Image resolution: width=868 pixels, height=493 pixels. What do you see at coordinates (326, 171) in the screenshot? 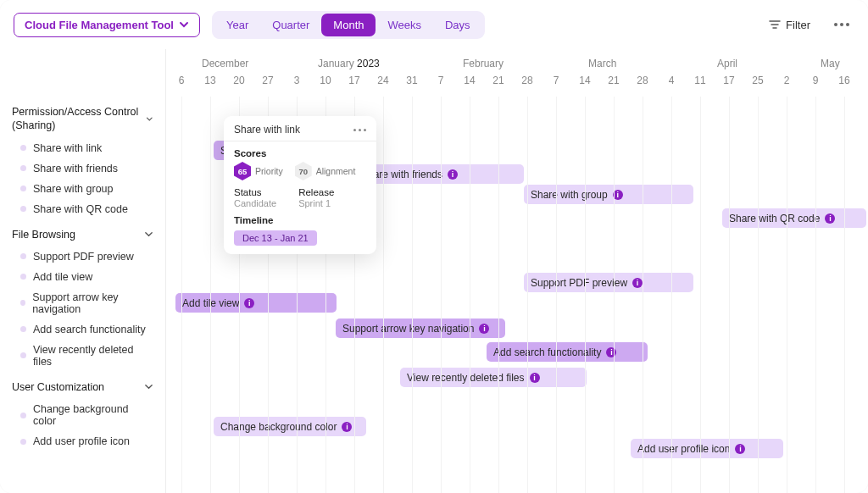
I see `alignment-score: 70 Alignment` at bounding box center [326, 171].